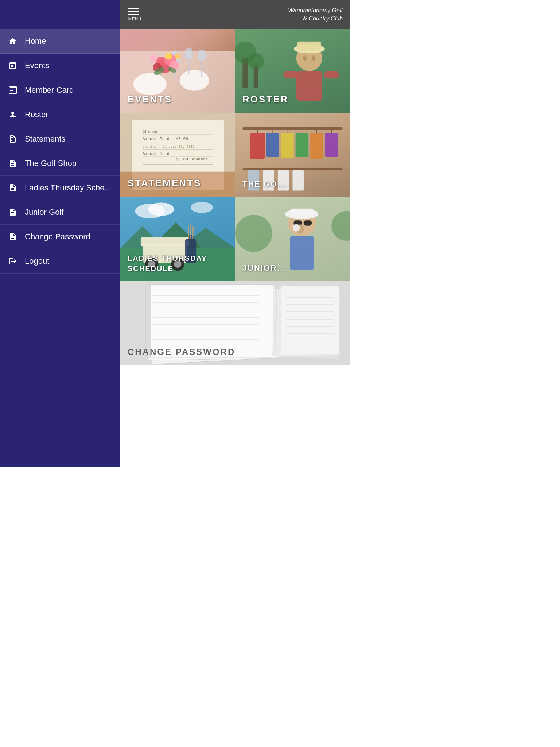 The image size is (560, 747). I want to click on sidebar-item-member-card-label: Member Card, so click(49, 90).